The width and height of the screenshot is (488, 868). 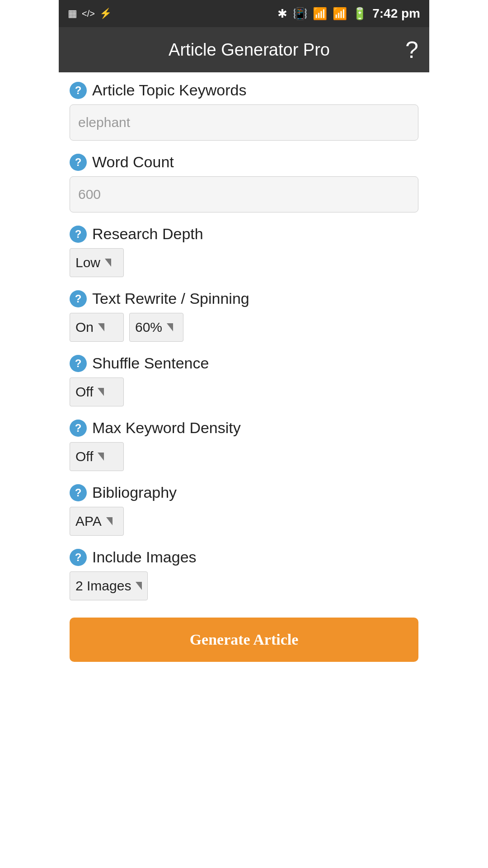 What do you see at coordinates (244, 327) in the screenshot?
I see `text-rewrite-dropdowns: On 60%` at bounding box center [244, 327].